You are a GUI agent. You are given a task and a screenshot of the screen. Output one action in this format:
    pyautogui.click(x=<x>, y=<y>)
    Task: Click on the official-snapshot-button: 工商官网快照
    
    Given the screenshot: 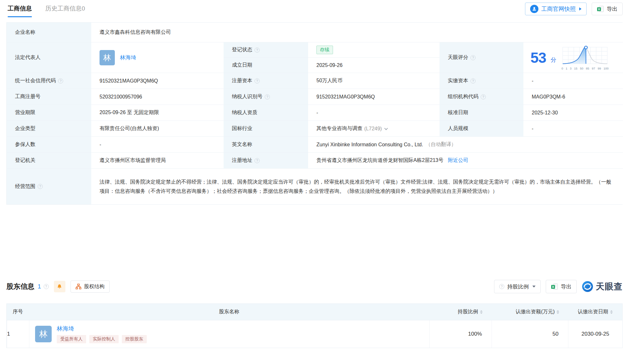 What is the action you would take?
    pyautogui.click(x=556, y=9)
    